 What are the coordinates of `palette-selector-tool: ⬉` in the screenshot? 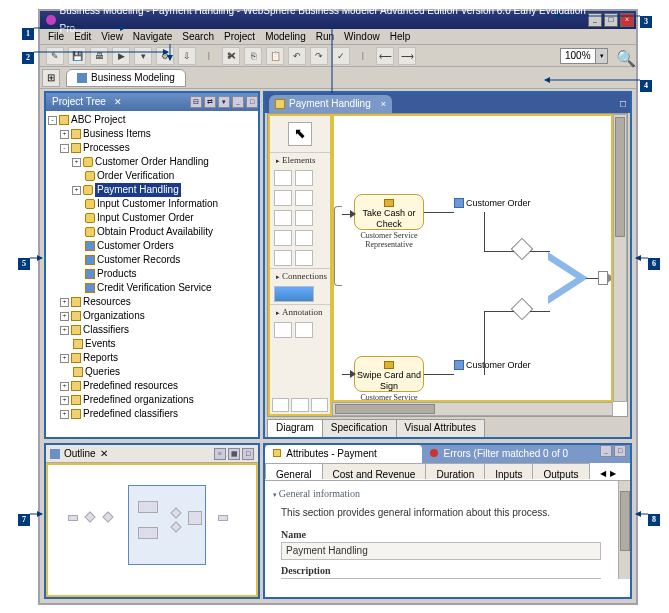 It's located at (300, 134).